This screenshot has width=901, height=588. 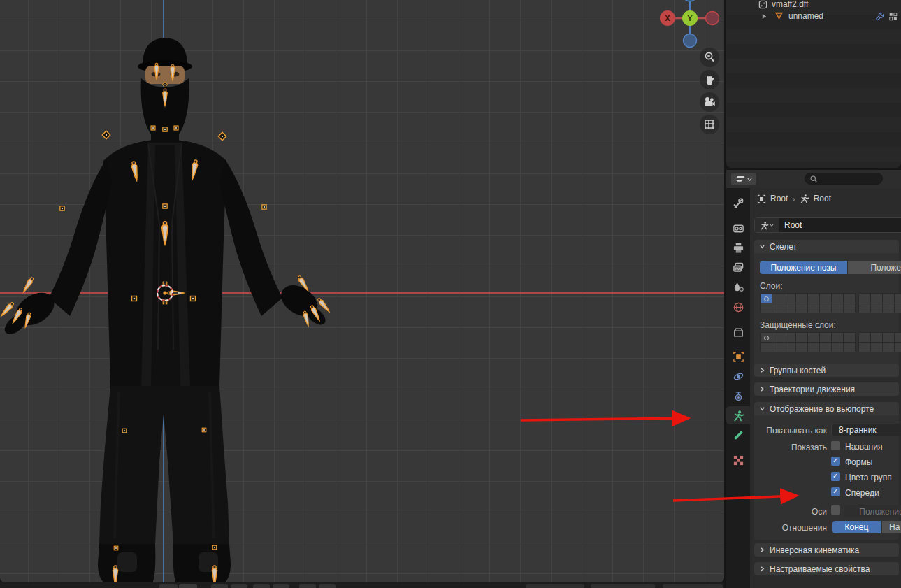 What do you see at coordinates (765, 17) in the screenshot?
I see `disclosure-arrow-icon` at bounding box center [765, 17].